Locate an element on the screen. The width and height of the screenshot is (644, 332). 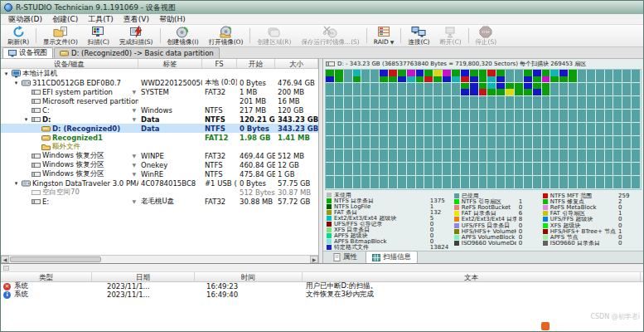
tree-row: D: (Recognized0)DataNTFS0 Bytes343.23 GB is located at coordinates (159, 128).